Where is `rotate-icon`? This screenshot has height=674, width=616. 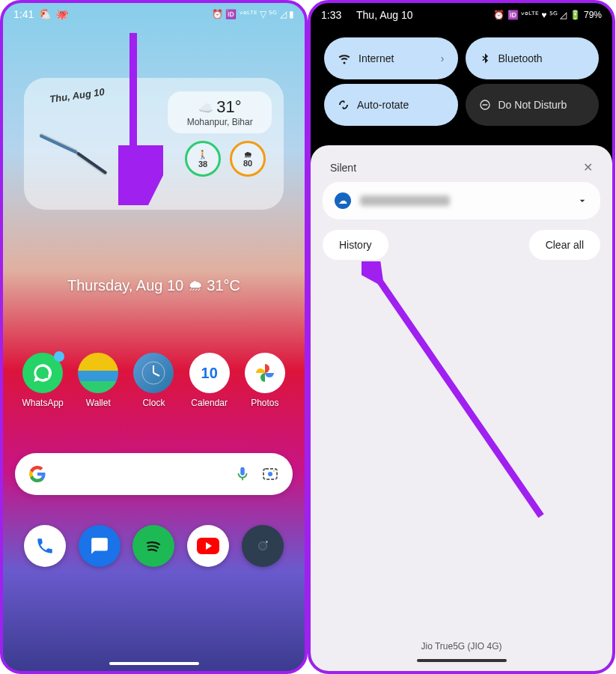
rotate-icon is located at coordinates (344, 105).